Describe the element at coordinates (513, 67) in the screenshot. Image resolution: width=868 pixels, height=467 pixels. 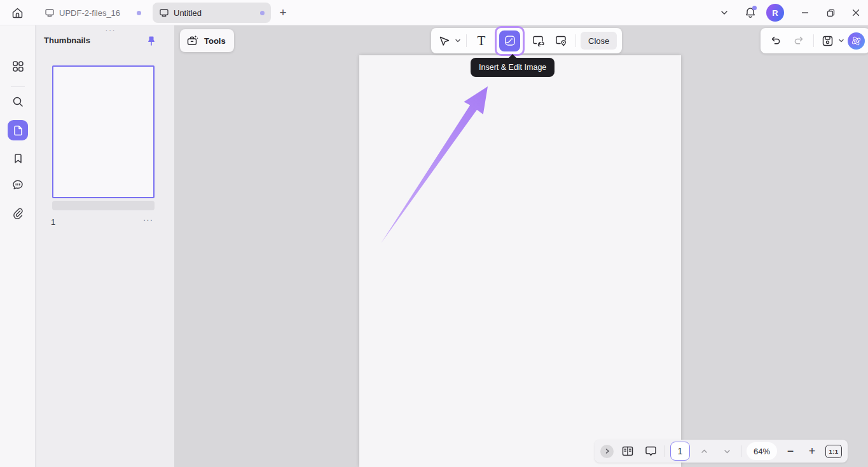
I see `tooltip-insert-edit-image: Insert & Edit Image` at that location.